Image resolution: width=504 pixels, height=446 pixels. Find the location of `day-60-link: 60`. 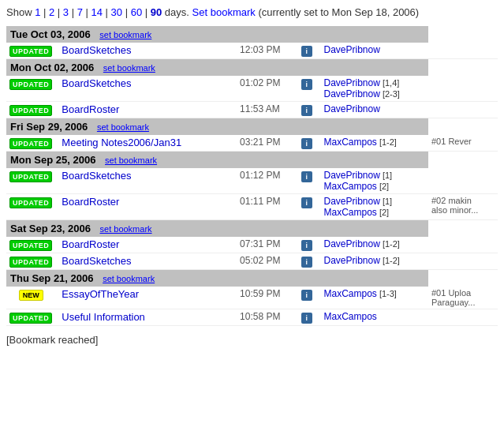

day-60-link: 60 is located at coordinates (136, 13).